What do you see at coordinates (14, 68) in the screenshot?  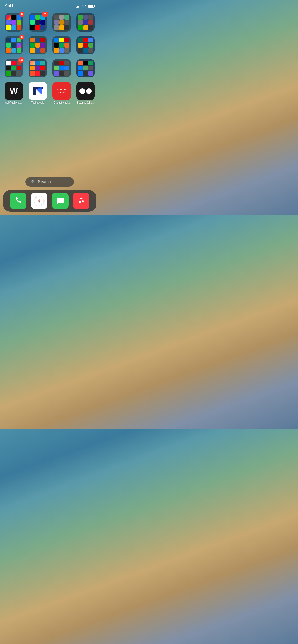 I see `folder-news: 99+` at bounding box center [14, 68].